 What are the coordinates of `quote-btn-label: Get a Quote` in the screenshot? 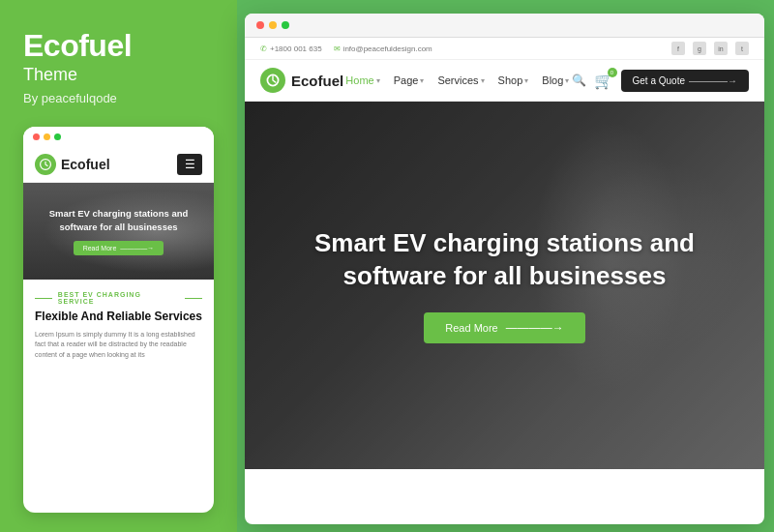 It's located at (659, 81).